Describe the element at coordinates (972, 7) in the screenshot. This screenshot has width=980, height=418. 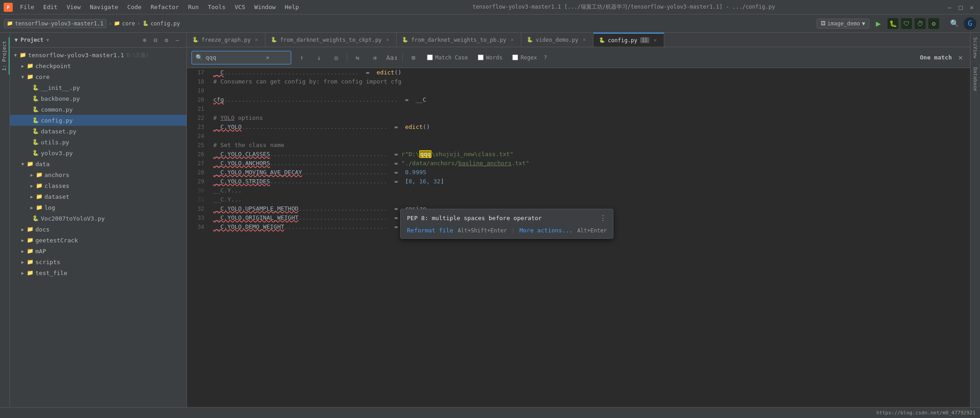
I see `close-btn: ✕` at that location.